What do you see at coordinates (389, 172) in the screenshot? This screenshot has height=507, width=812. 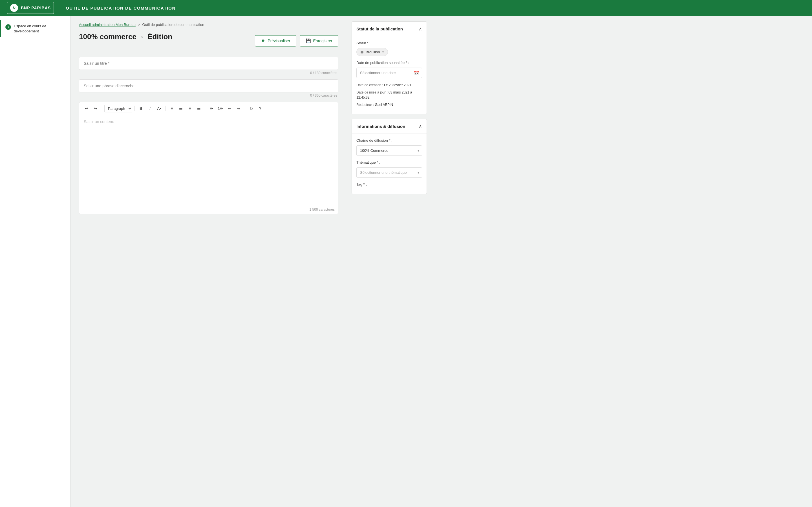 I see `thematique-select: Sélectionner une thématique` at bounding box center [389, 172].